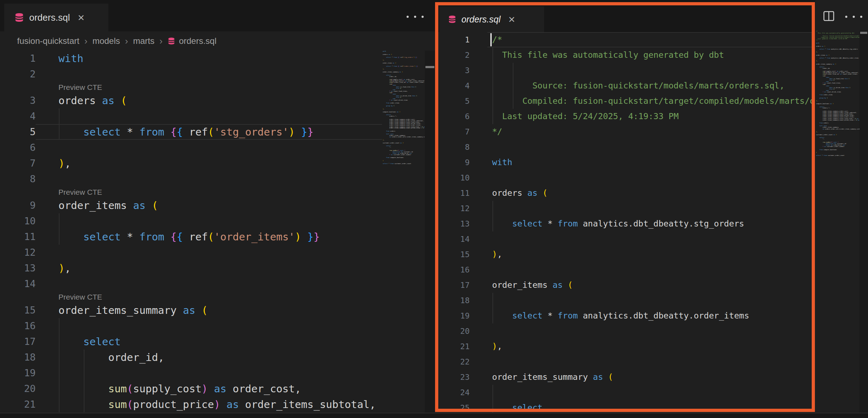 This screenshot has height=418, width=868. I want to click on tab-label: orders.sql, so click(481, 19).